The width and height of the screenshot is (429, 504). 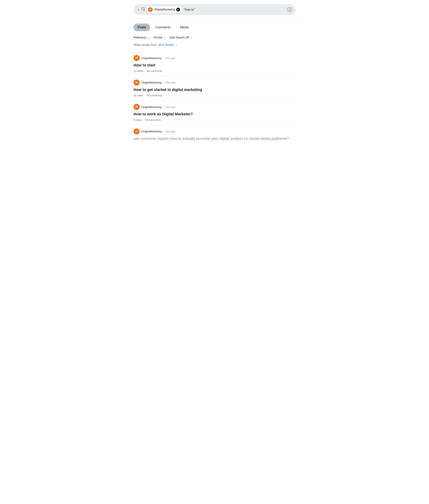 What do you see at coordinates (214, 90) in the screenshot?
I see `post-title: How to get started in digital marketing` at bounding box center [214, 90].